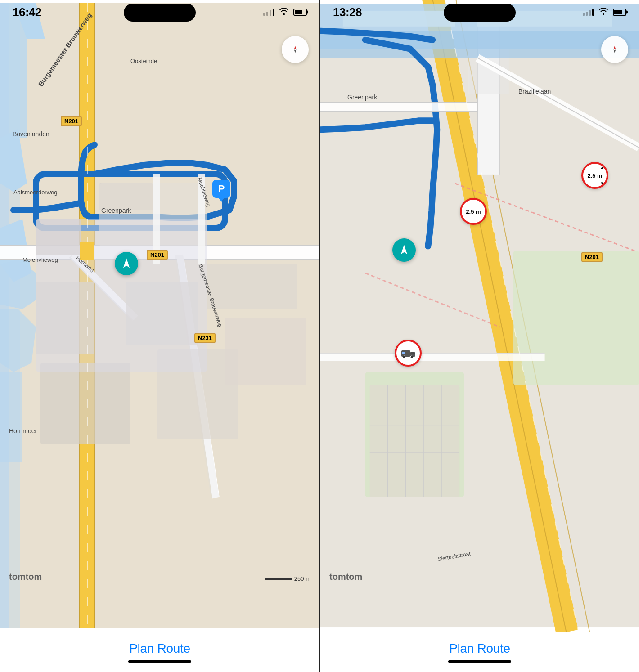 The image size is (639, 672). Describe the element at coordinates (27, 13) in the screenshot. I see `time-1: 16:42` at that location.